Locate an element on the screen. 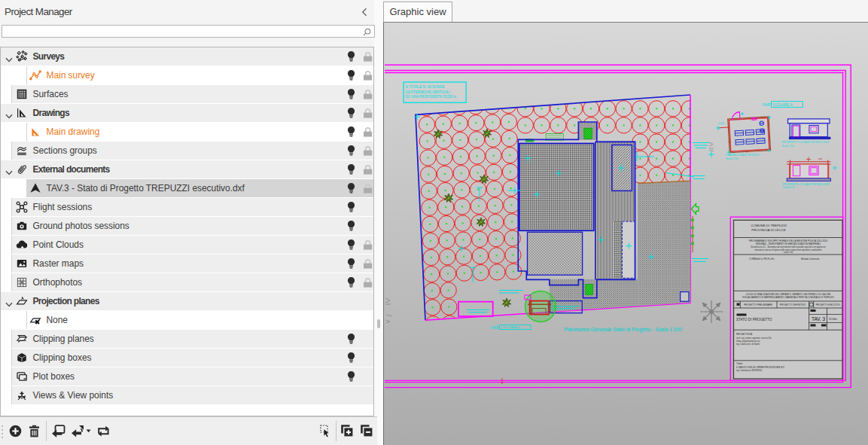 This screenshot has width=868, height=445. svg-text: PIANTA LOCALE TECNICO is located at coordinates (742, 155).